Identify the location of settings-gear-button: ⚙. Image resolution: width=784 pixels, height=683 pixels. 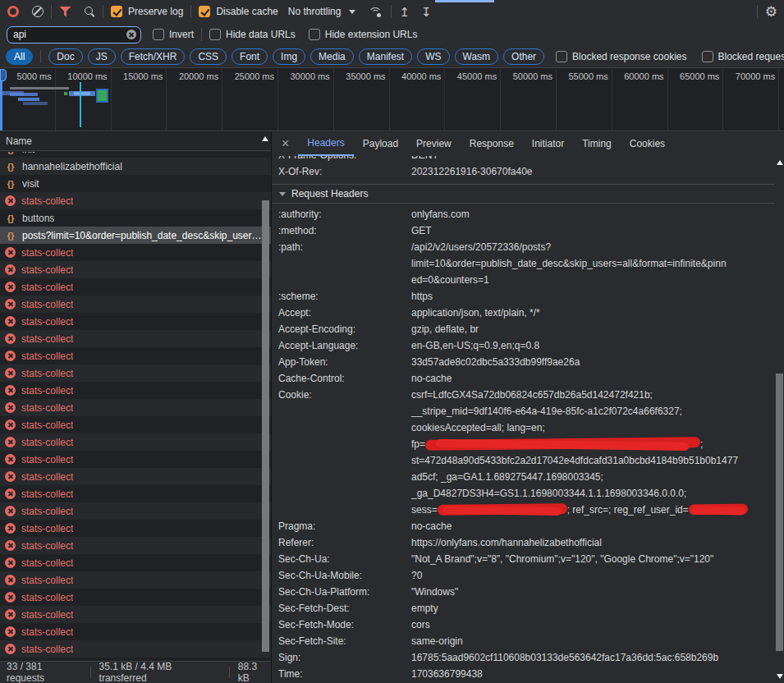
(772, 11).